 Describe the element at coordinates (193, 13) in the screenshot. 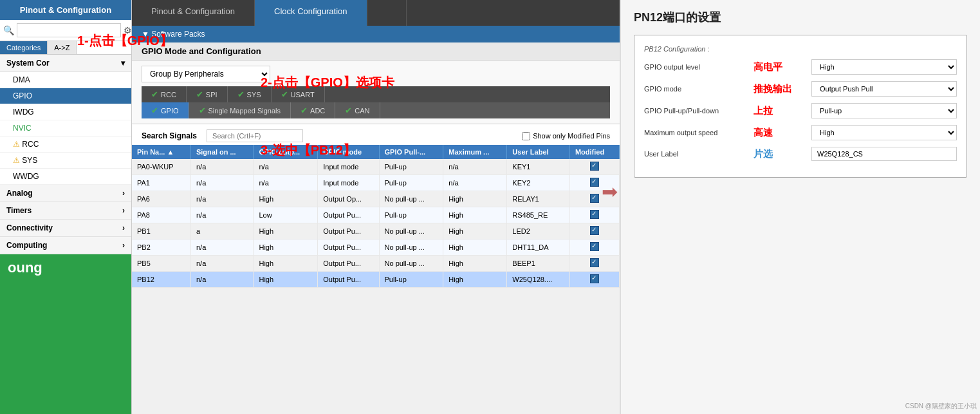

I see `tab-pinout: Pinout & Configuration` at that location.